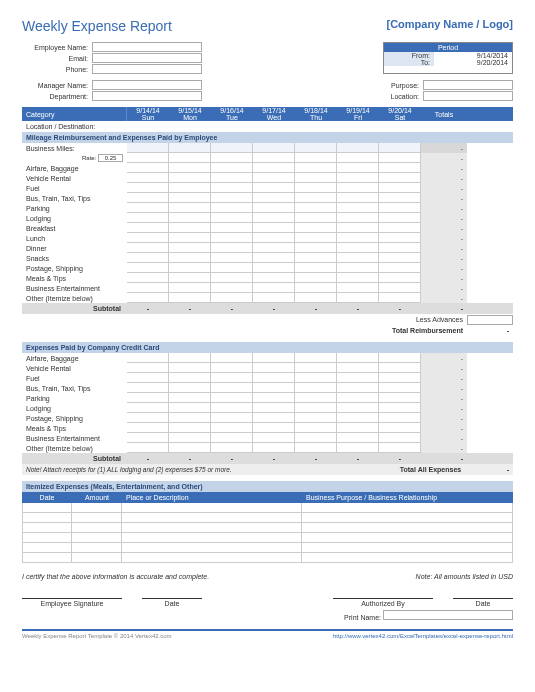  I want to click on auth-date: Date, so click(483, 602).